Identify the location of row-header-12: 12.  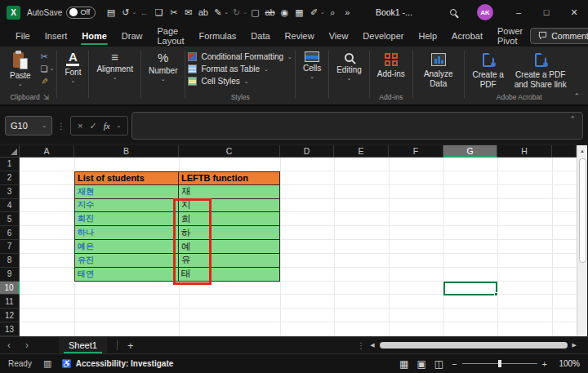
(10, 315).